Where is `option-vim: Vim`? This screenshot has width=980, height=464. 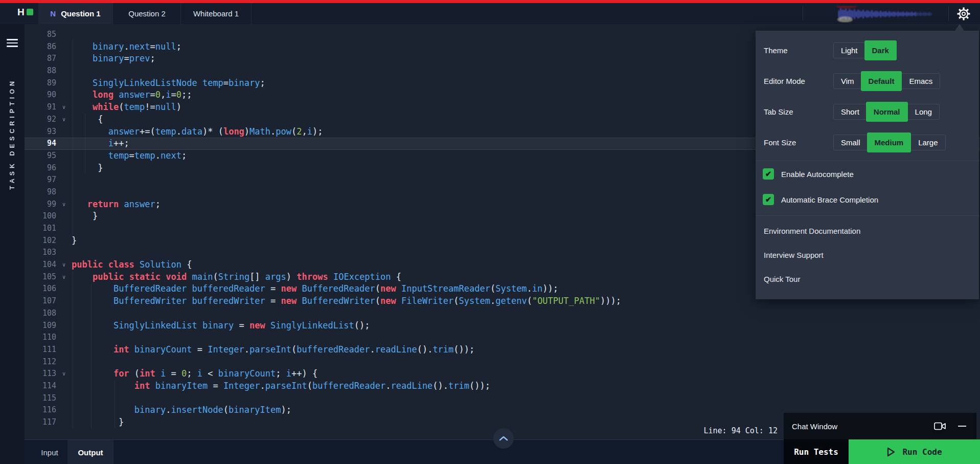
option-vim: Vim is located at coordinates (848, 81).